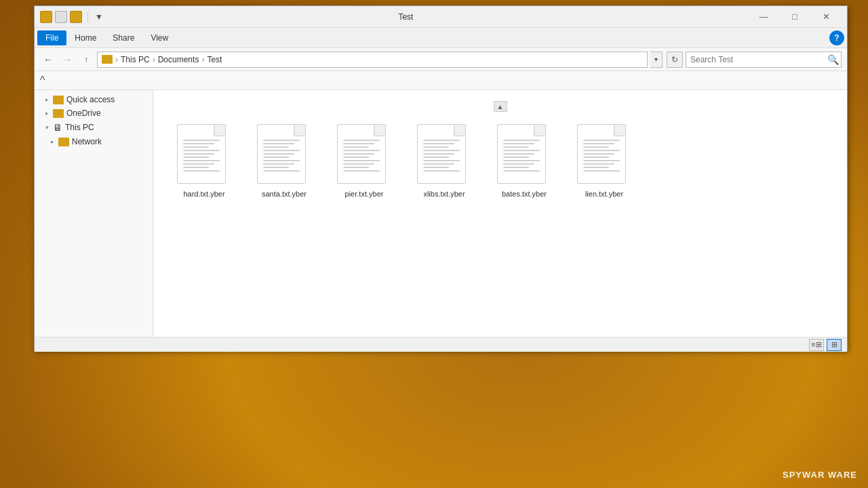 The image size is (868, 488). I want to click on search-box: 🔍, so click(764, 60).